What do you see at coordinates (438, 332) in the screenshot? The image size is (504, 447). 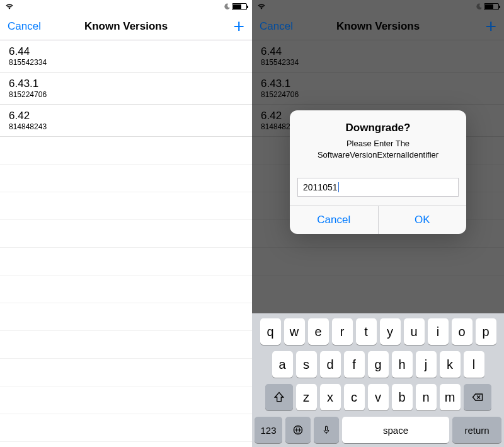 I see `key-i: i` at bounding box center [438, 332].